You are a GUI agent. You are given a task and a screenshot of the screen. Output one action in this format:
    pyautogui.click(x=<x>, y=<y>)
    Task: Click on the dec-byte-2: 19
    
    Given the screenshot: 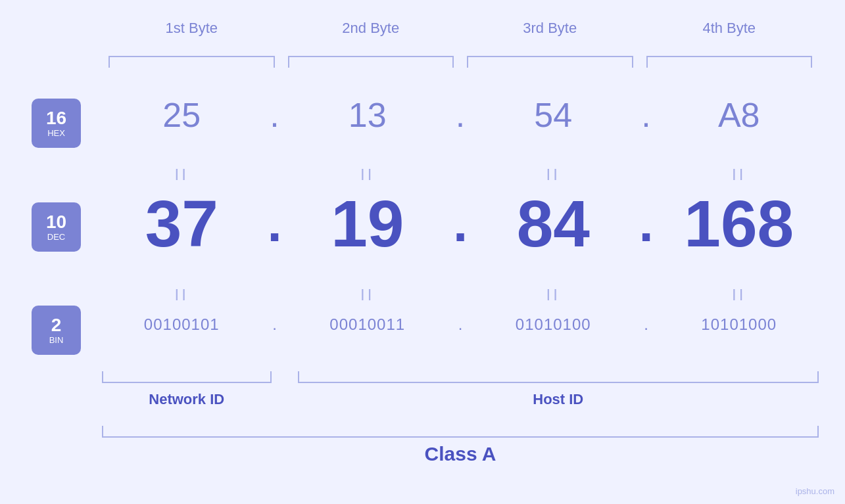 What is the action you would take?
    pyautogui.click(x=368, y=223)
    